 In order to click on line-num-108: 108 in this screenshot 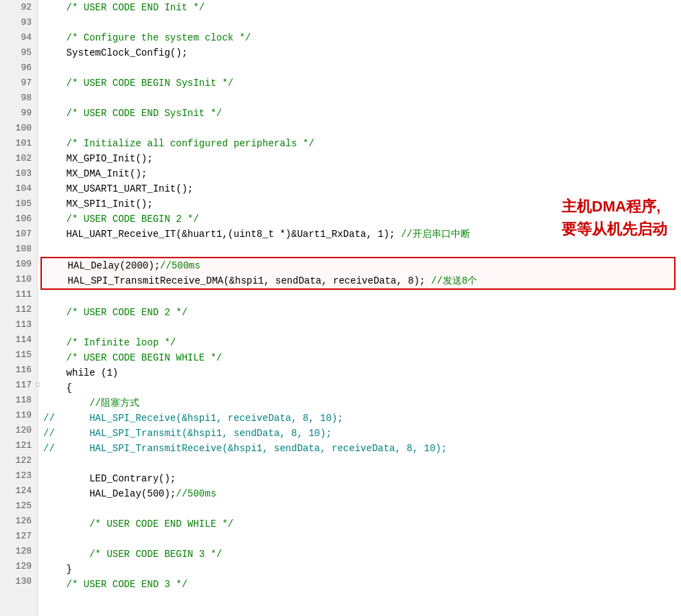, I will do `click(19, 249)`.